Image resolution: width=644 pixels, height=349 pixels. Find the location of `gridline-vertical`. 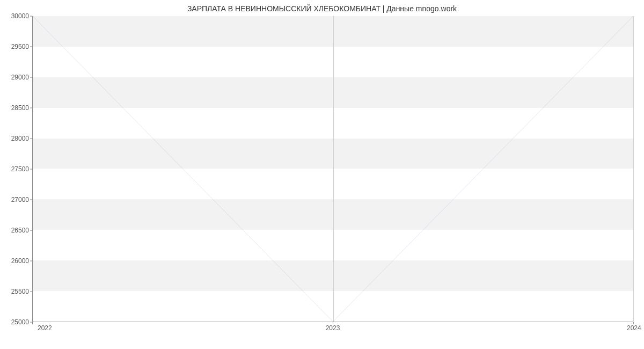

gridline-vertical is located at coordinates (633, 169).